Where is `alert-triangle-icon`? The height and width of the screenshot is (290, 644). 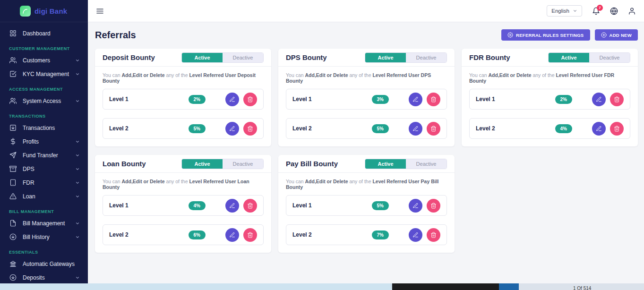 alert-triangle-icon is located at coordinates (13, 196).